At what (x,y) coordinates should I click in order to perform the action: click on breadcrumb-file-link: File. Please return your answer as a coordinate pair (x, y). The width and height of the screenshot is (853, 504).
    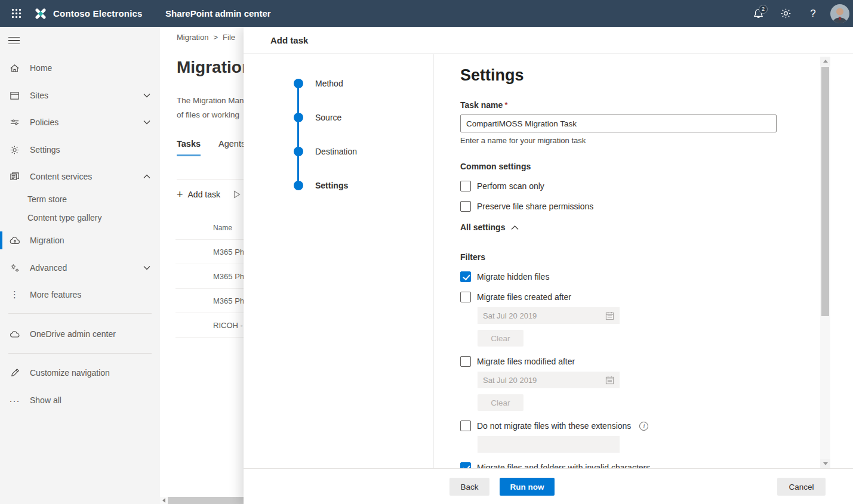
    Looking at the image, I should click on (229, 37).